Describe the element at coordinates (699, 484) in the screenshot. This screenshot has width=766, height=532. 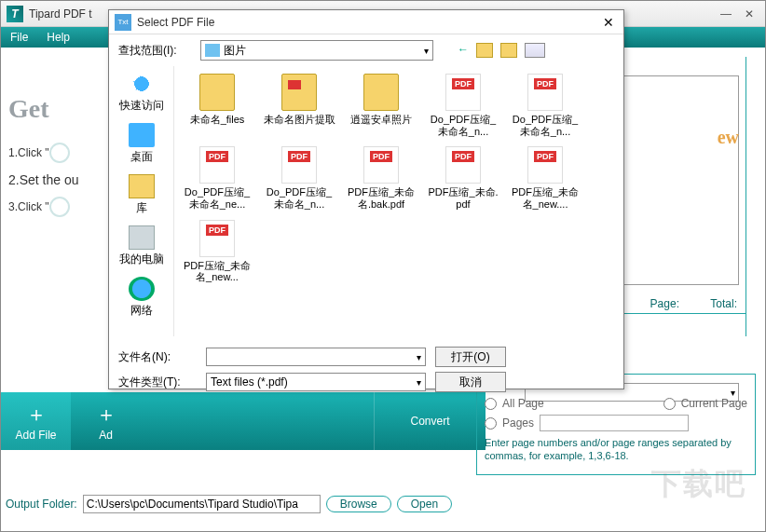
I see `watermark: 下载吧` at that location.